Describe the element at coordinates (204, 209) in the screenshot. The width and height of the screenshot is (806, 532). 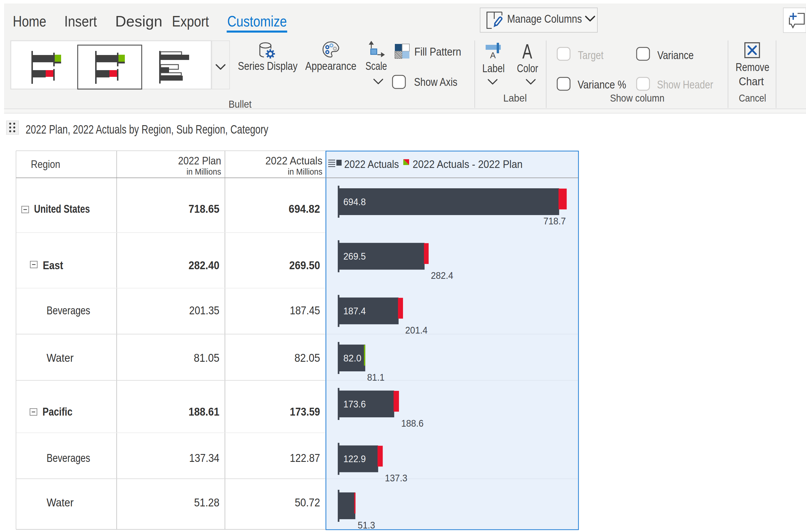
I see `svg-text: 718.65` at that location.